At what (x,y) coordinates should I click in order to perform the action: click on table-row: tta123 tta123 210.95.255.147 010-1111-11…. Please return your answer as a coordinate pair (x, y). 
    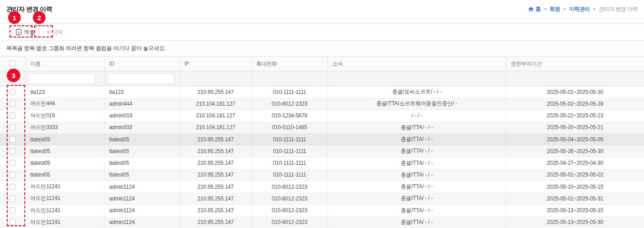
    Looking at the image, I should click on (322, 92).